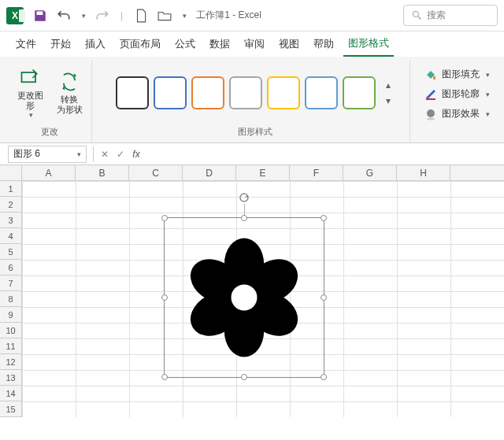 This screenshot has width=504, height=440. I want to click on tab-data: 数据, so click(220, 44).